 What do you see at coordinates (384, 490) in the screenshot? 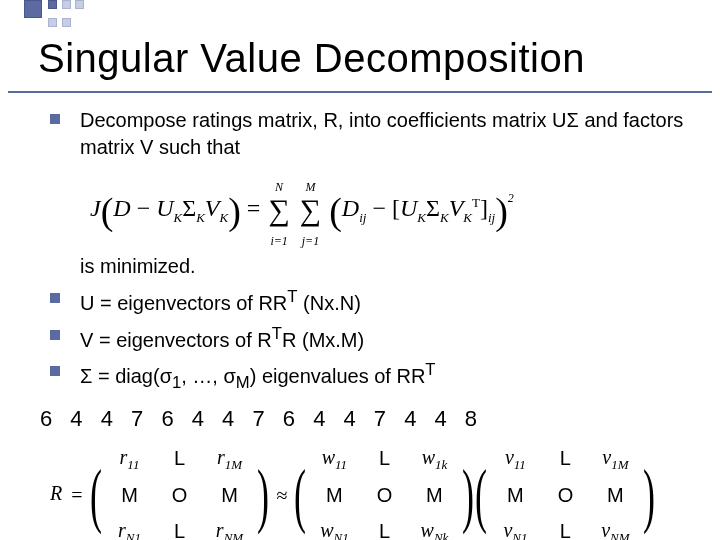
I see `matrix-W: w11 L w1k M O M wN1 L wNk` at bounding box center [384, 490].